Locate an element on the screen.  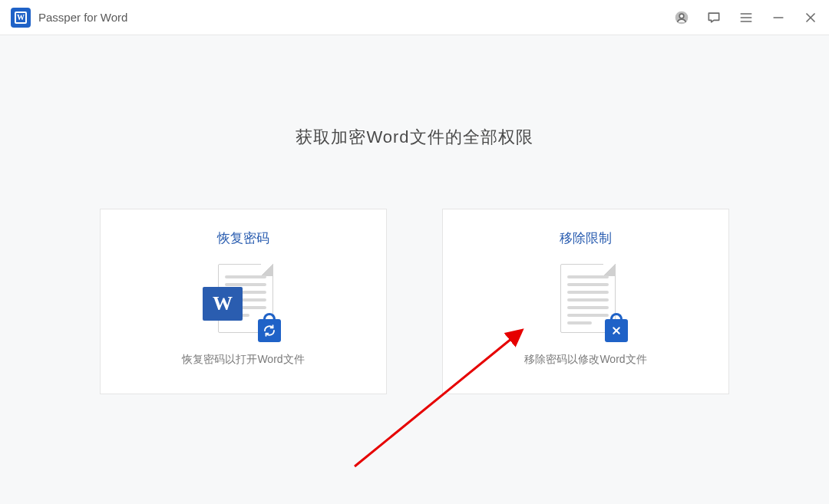
title-bar: W Passper for Word is located at coordinates (414, 18).